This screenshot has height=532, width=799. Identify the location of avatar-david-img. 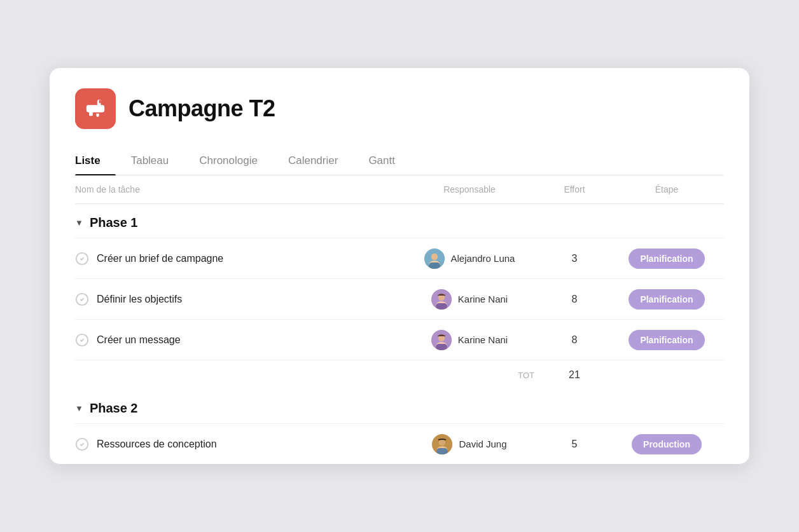
(442, 444).